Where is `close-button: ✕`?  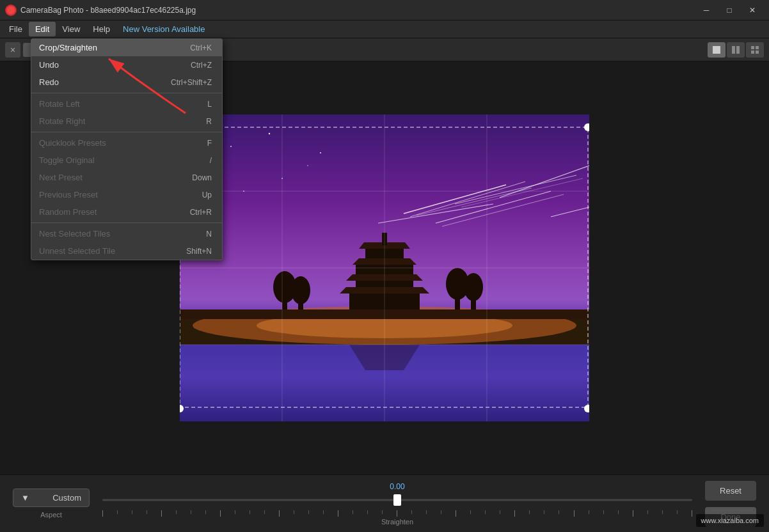 close-button: ✕ is located at coordinates (752, 10).